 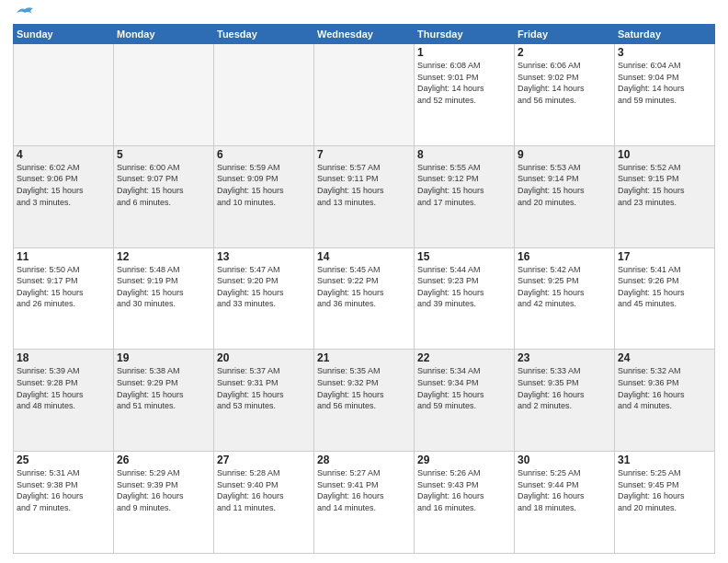 I want to click on calendar-cell: 9Sunrise: 5:53 AM Sunset: 9:14 PM Daylig…, so click(x=564, y=197).